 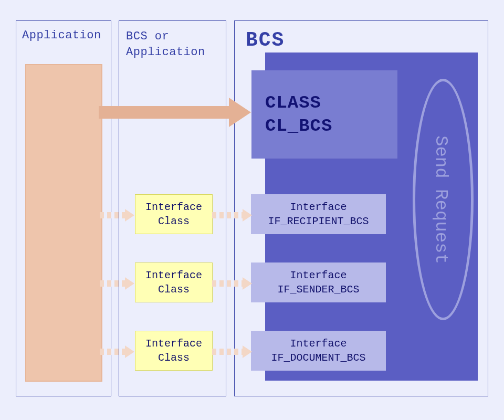 What do you see at coordinates (174, 214) in the screenshot?
I see `interface-class-box-1: Interface Class` at bounding box center [174, 214].